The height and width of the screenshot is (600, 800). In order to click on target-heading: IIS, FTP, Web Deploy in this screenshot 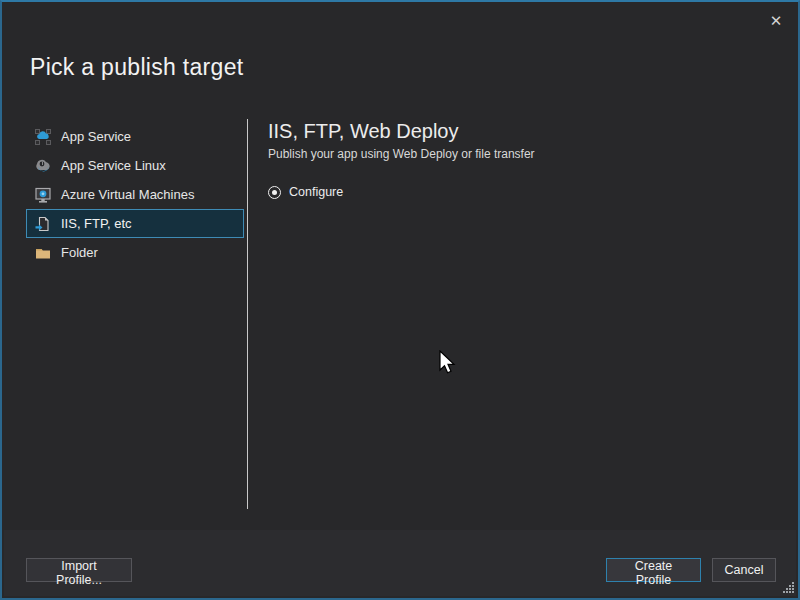, I will do `click(523, 132)`.